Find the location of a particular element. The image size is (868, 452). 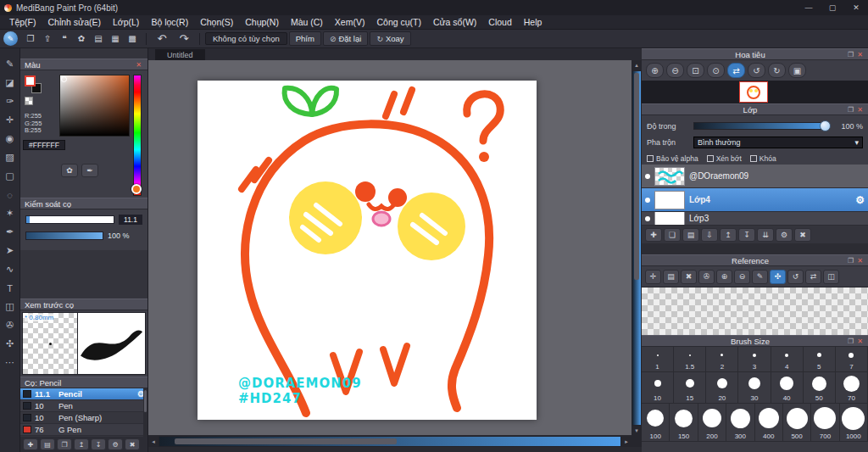

brush-g-pen: 76 G Pen is located at coordinates (84, 430).